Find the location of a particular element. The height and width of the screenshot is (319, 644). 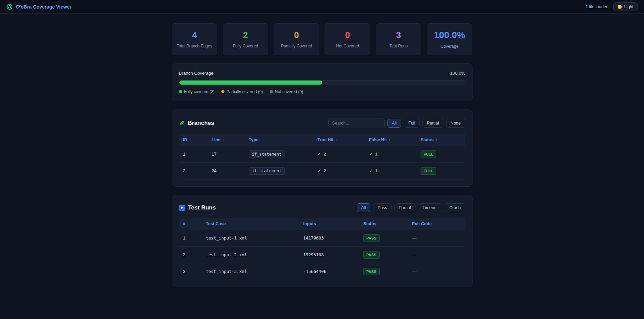

column-header-exit-code: Exit Code is located at coordinates (437, 224).